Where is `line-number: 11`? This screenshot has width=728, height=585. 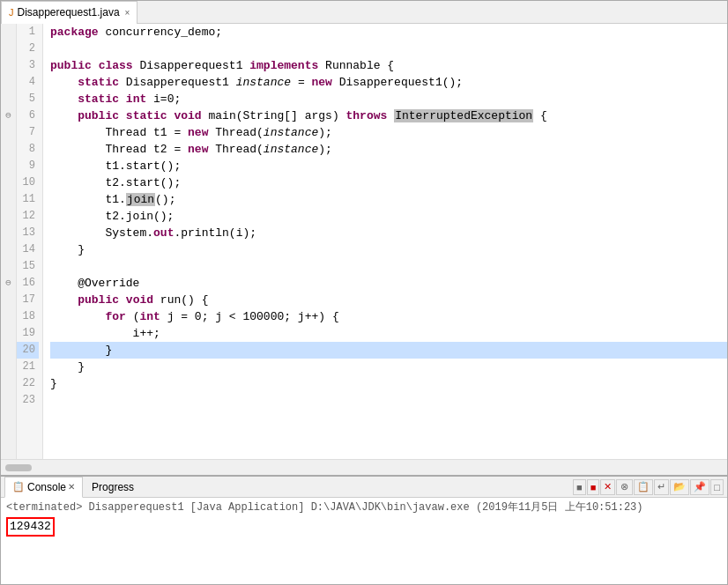
line-number: 11 is located at coordinates (28, 199).